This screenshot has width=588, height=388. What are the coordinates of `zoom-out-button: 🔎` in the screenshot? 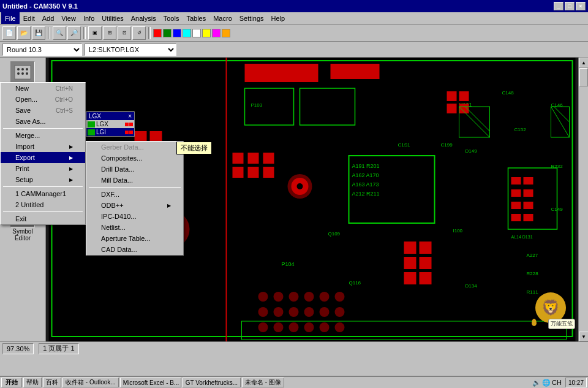 It's located at (74, 33).